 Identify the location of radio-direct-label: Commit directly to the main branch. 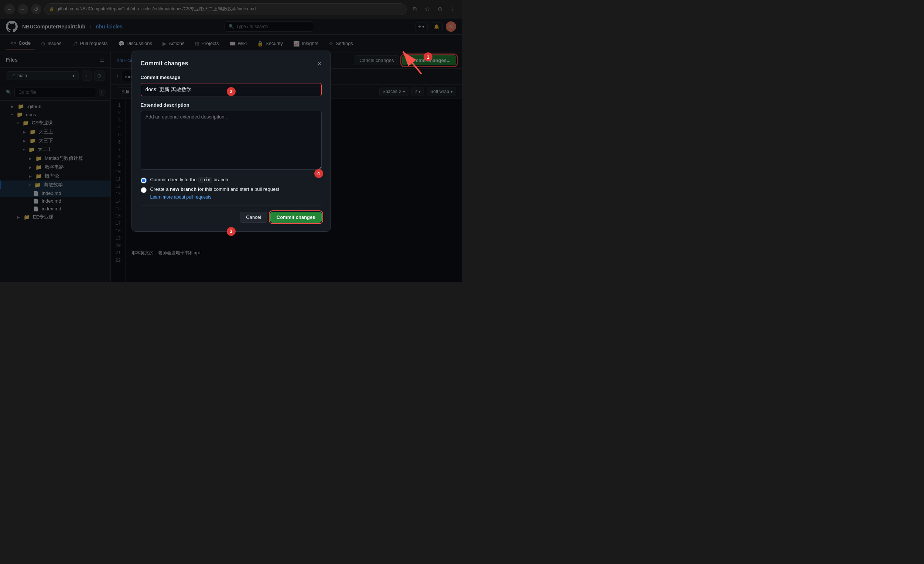
(190, 180).